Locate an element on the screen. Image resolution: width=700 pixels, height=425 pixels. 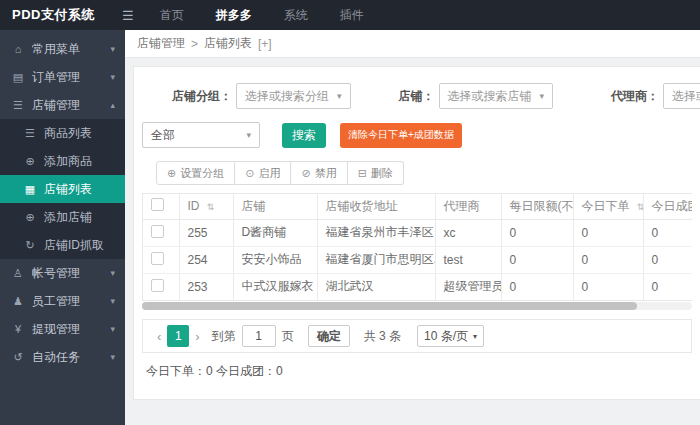
cell-id: 254 is located at coordinates (206, 260).